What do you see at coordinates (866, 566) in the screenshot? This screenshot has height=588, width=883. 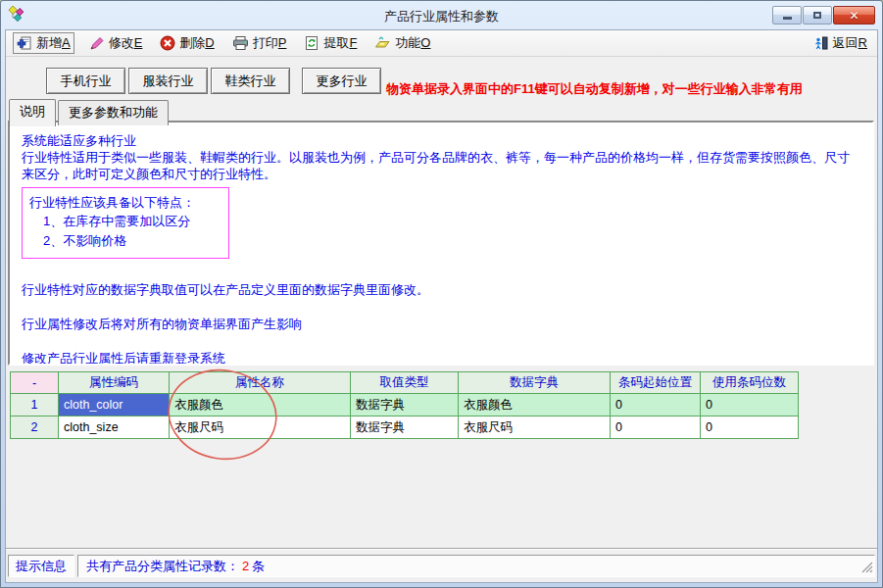 I see `resize-grip` at bounding box center [866, 566].